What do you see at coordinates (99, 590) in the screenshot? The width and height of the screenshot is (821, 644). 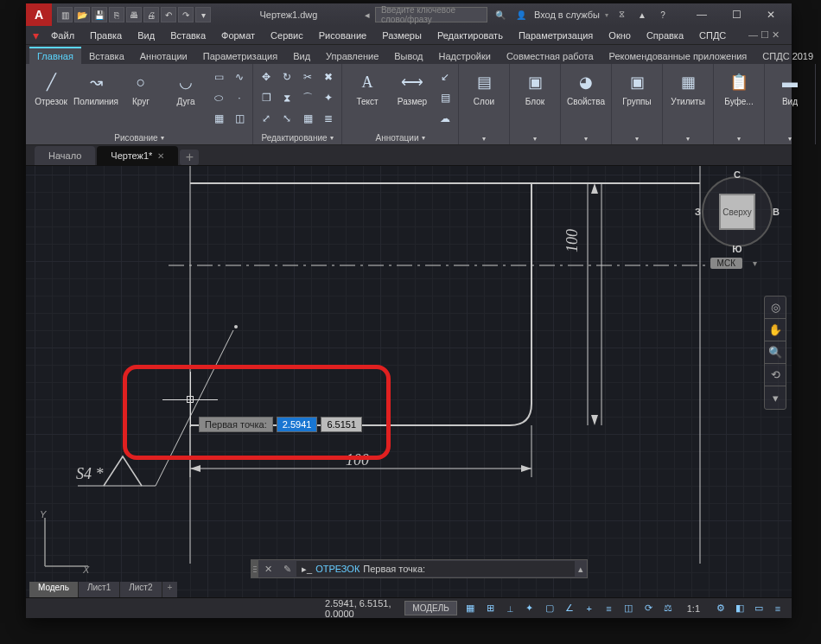 I see `layout-1: Лист1` at bounding box center [99, 590].